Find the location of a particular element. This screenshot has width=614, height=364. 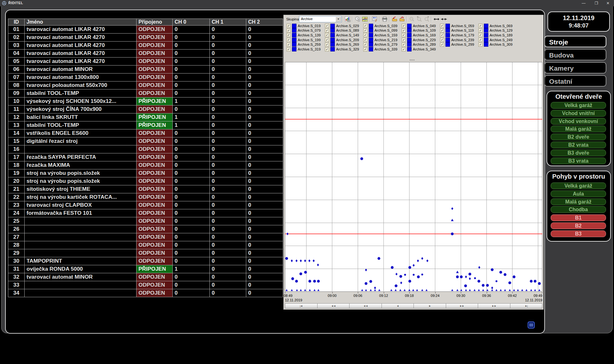

folder-open-left-icon is located at coordinates (395, 19).